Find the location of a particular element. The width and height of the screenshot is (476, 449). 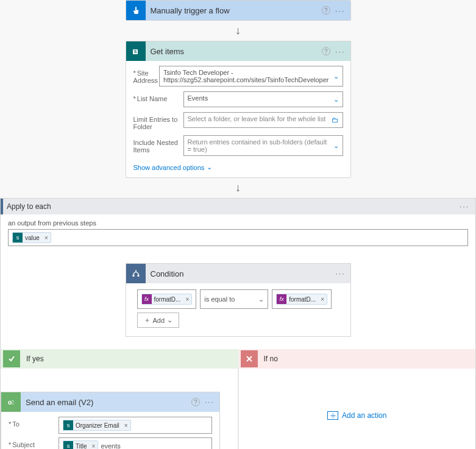

getitems-card: S Get items ? ··· Site Address Tsinfo Te… is located at coordinates (238, 110).